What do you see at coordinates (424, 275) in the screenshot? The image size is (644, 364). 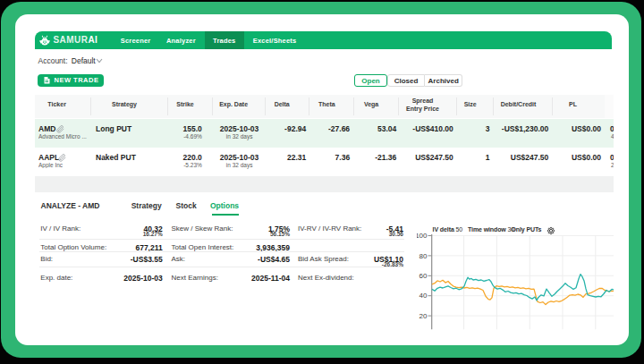 I see `svg-text: 60` at bounding box center [424, 275].